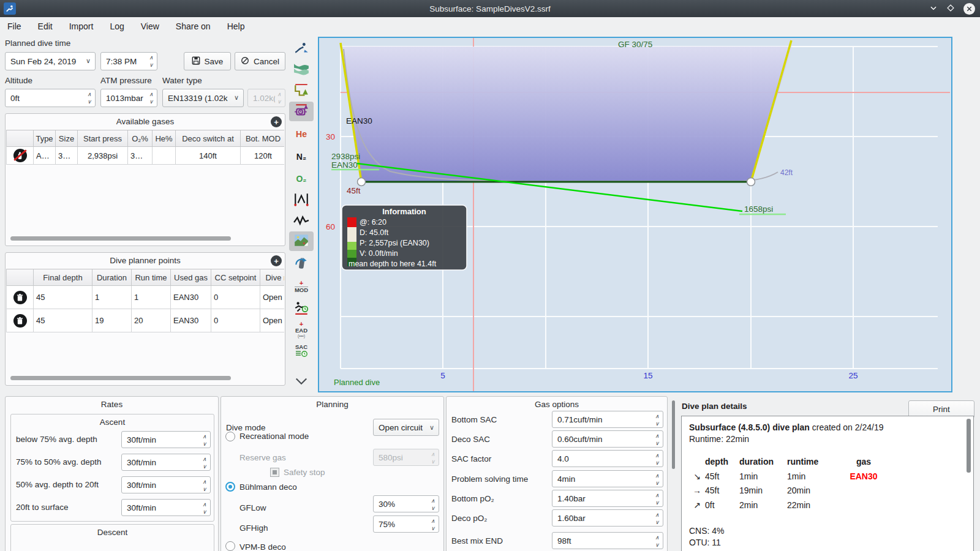 The image size is (980, 551). Describe the element at coordinates (276, 261) in the screenshot. I see `add-point-button: +` at that location.